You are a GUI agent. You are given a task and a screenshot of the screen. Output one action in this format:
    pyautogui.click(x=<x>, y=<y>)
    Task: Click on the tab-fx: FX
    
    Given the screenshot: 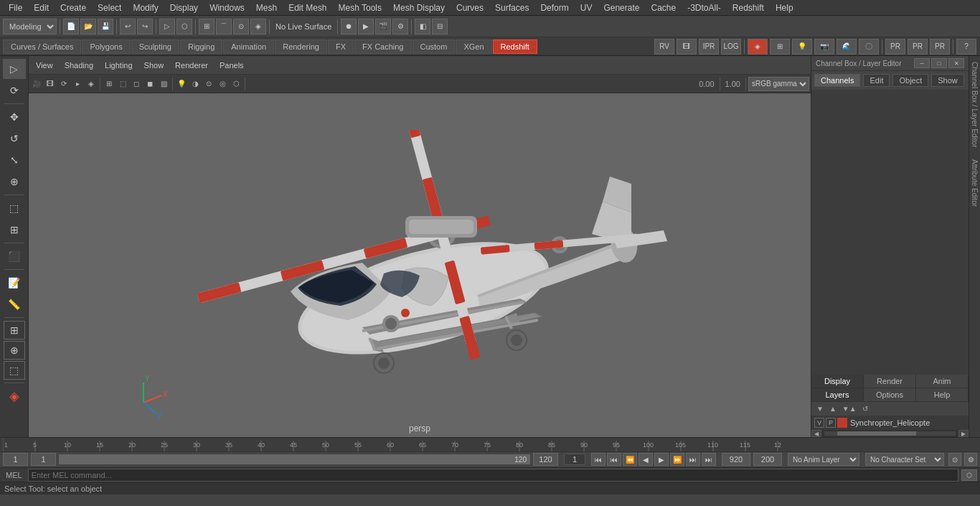 What is the action you would take?
    pyautogui.click(x=341, y=47)
    